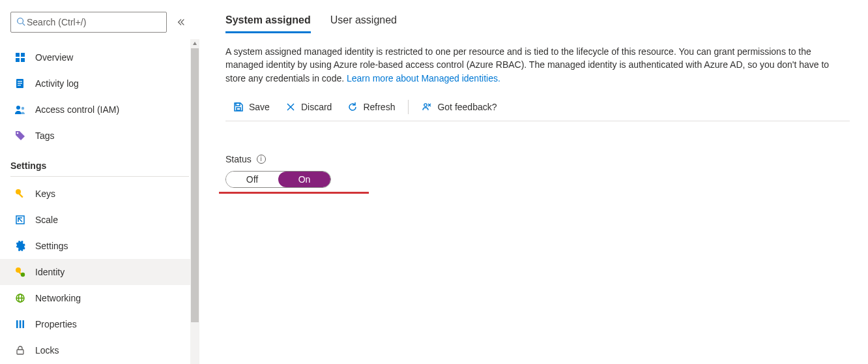  What do you see at coordinates (195, 44) in the screenshot?
I see `scrollbar-up-button` at bounding box center [195, 44].